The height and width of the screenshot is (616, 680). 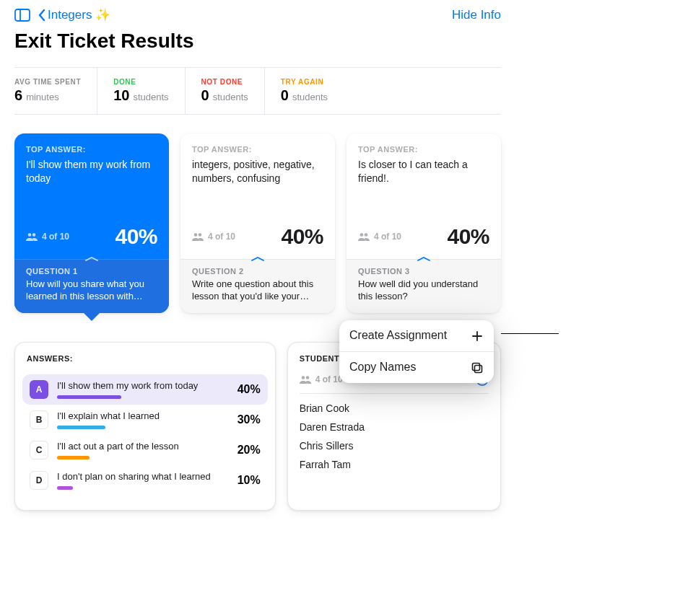 What do you see at coordinates (477, 368) in the screenshot?
I see `copy-icon` at bounding box center [477, 368].